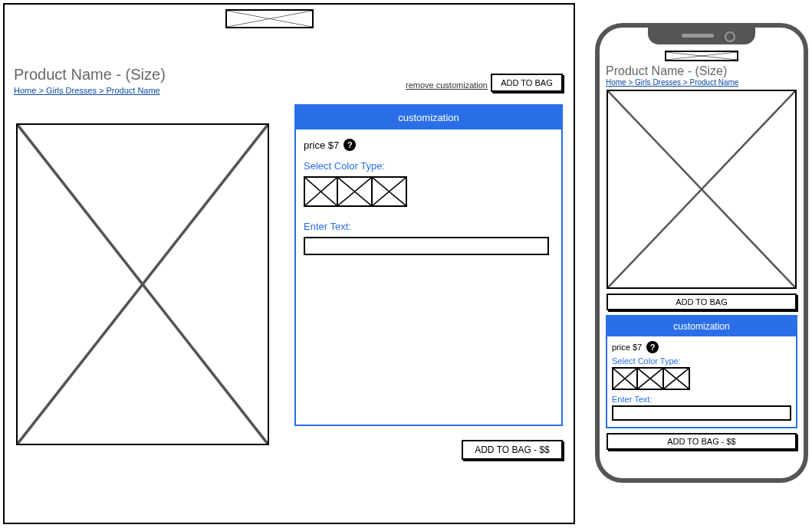  I want to click on mobile-logo-placeholder, so click(702, 56).